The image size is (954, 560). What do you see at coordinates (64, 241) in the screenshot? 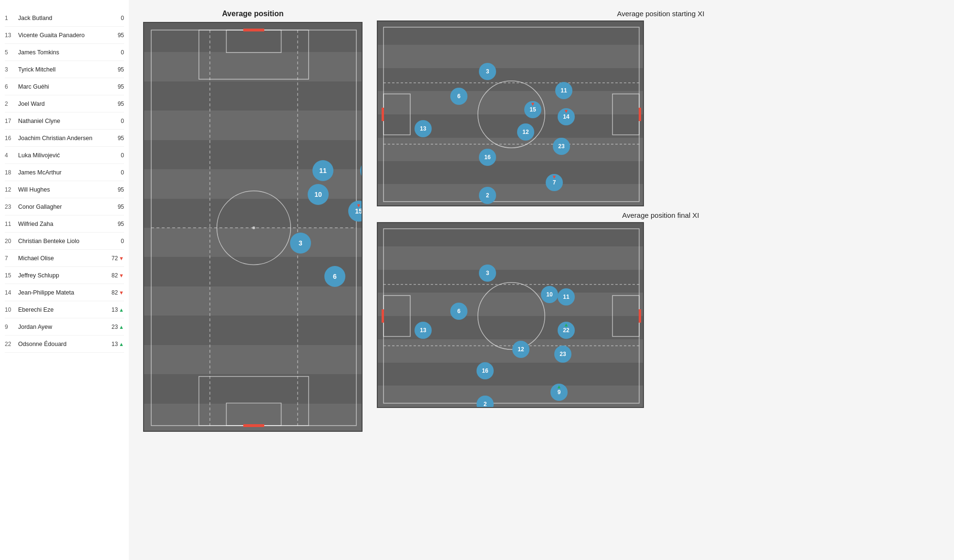
I see `player-row: 20Christian Benteke Liolo0` at bounding box center [64, 241].